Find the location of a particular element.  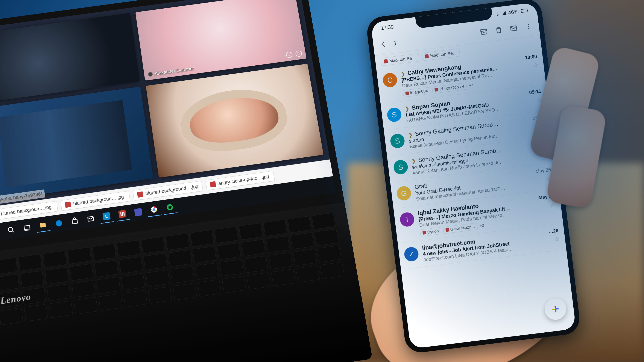

thumb-actions: ＋ ♡ is located at coordinates (294, 54).